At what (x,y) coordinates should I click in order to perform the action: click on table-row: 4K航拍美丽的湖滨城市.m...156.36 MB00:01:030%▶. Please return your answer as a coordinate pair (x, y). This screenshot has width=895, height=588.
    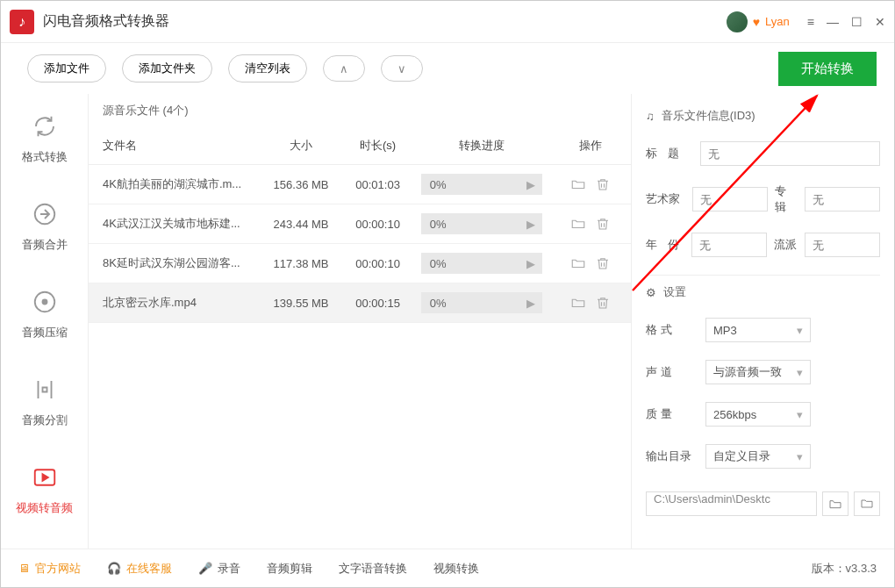
    Looking at the image, I should click on (360, 184).